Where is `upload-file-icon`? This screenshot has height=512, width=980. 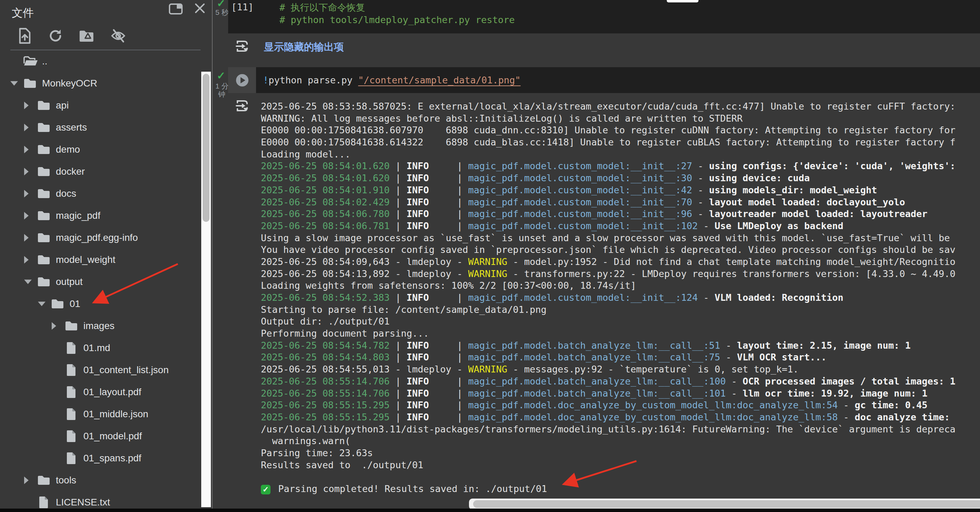
upload-file-icon is located at coordinates (25, 36).